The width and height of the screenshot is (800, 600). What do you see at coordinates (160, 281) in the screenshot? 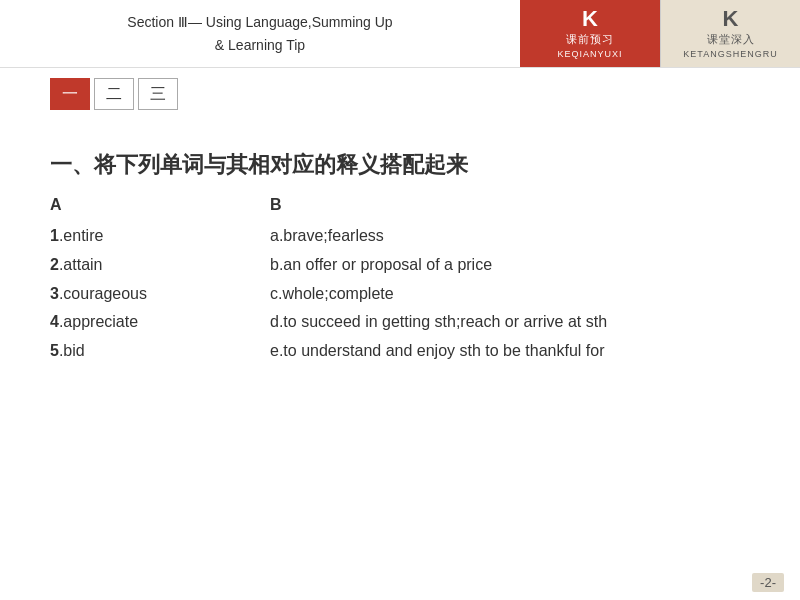
I see `col-a: A 1.entire 2.attain 3.courageous 4.appre…` at bounding box center [160, 281].